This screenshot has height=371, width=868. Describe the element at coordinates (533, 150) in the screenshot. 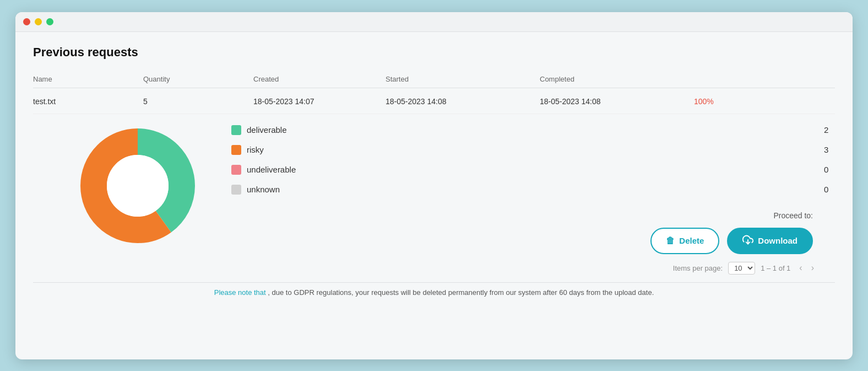

I see `legend-item-risky: risky 3` at that location.